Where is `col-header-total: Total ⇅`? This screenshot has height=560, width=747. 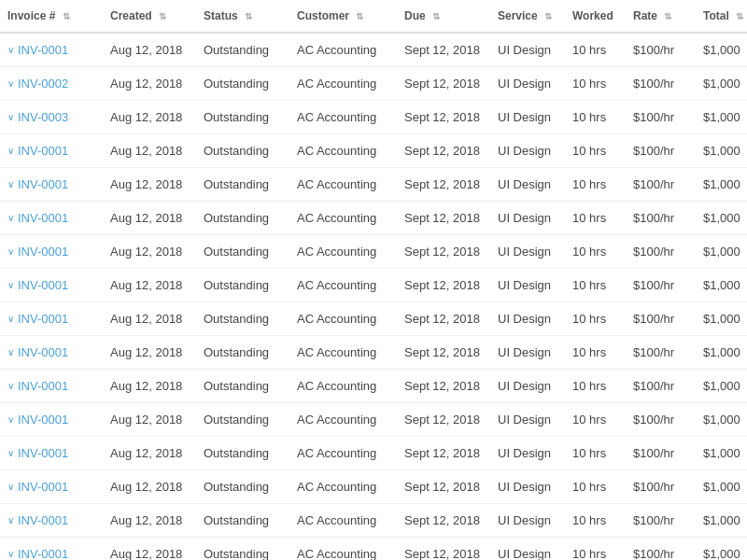 col-header-total: Total ⇅ is located at coordinates (721, 17).